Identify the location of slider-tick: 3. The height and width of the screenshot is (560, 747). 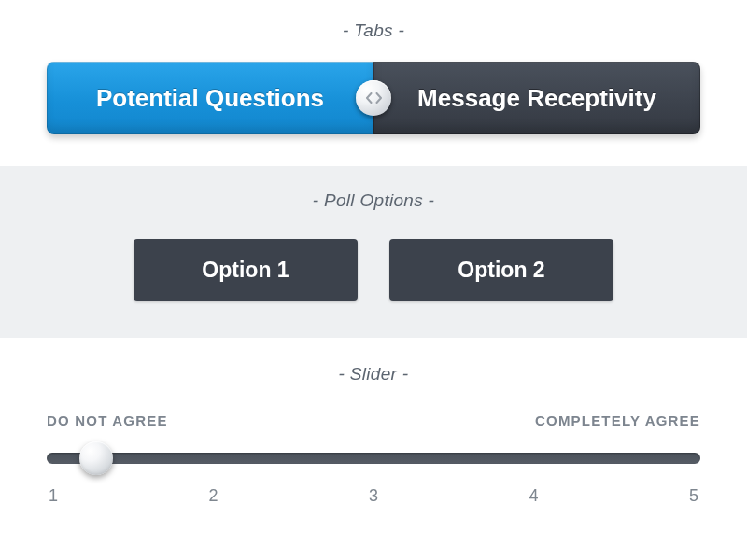
(374, 497).